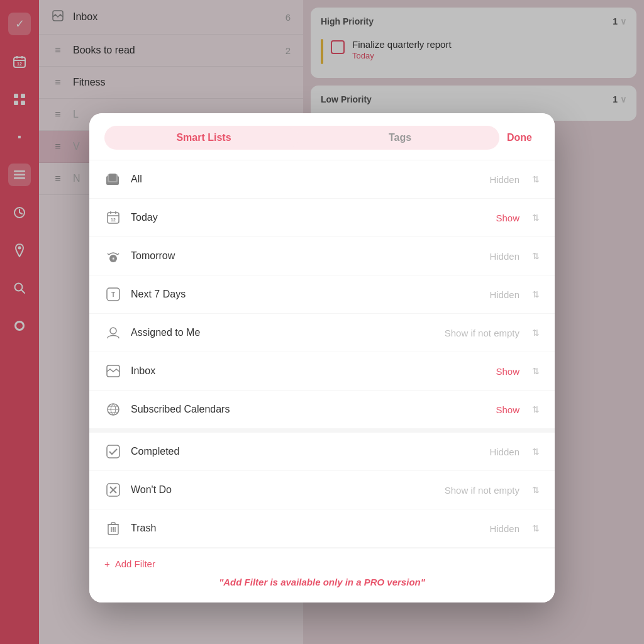  What do you see at coordinates (322, 218) in the screenshot?
I see `sl-row-today: 12 Today Show ⇅` at bounding box center [322, 218].